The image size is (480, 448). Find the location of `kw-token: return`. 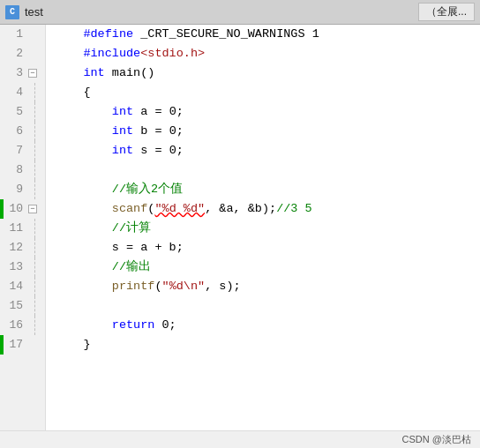

kw-token: return is located at coordinates (134, 325).